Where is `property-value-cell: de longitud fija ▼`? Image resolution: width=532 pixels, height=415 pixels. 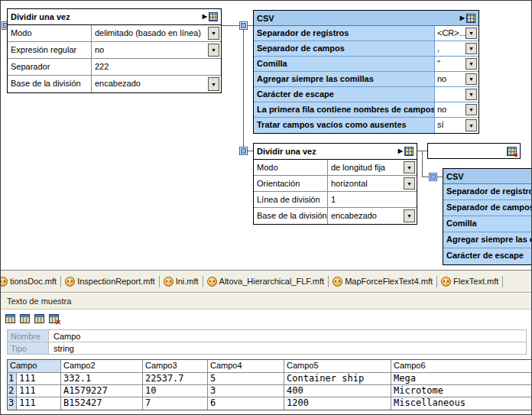 property-value-cell: de longitud fija ▼ is located at coordinates (372, 167).